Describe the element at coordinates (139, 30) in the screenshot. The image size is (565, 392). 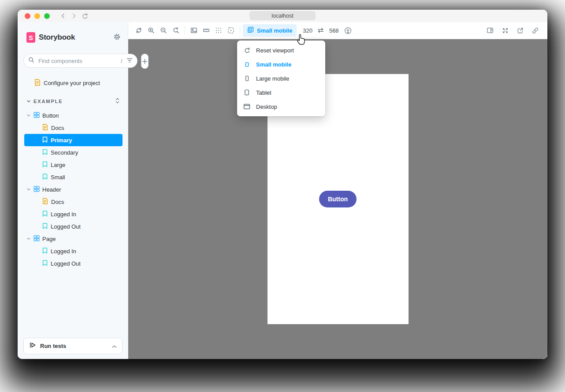
I see `remount-icon` at that location.